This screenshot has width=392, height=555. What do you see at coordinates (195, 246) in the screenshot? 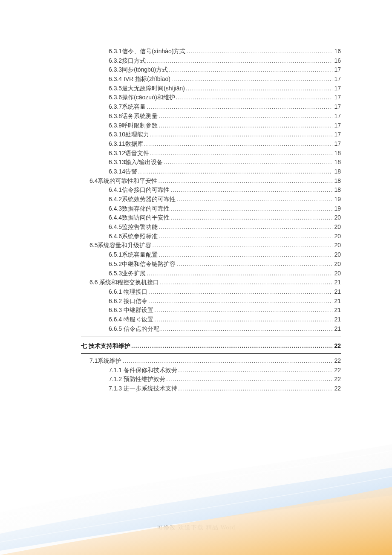
I see `toc-entry: 6.5系统容量和升级扩容20` at bounding box center [195, 246].